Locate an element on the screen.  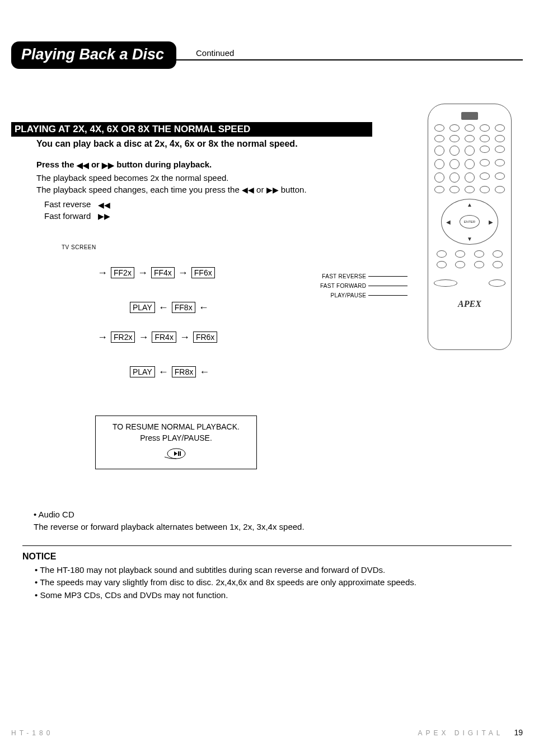
notice-item: • The speeds may vary slightly from disc… is located at coordinates (279, 582).